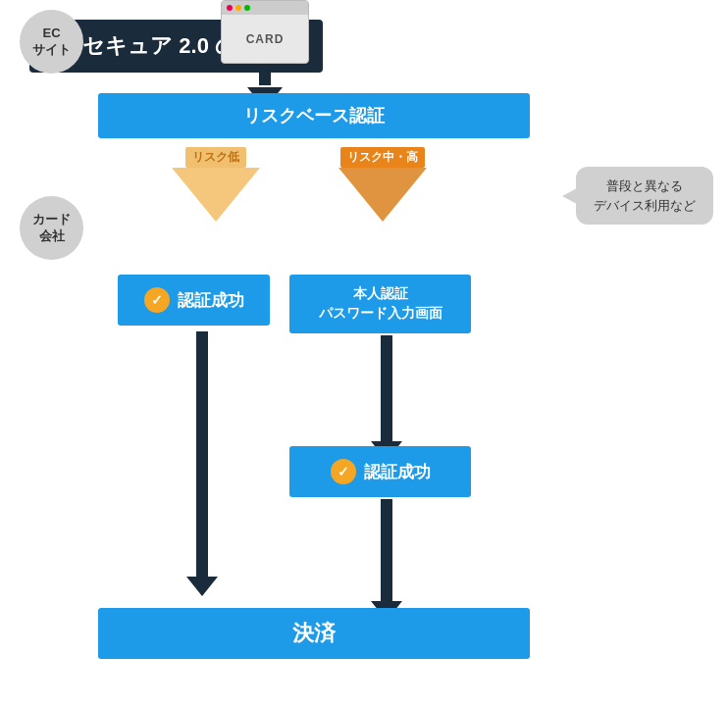  Describe the element at coordinates (157, 300) in the screenshot. I see `check-icon-left: ✓` at that location.